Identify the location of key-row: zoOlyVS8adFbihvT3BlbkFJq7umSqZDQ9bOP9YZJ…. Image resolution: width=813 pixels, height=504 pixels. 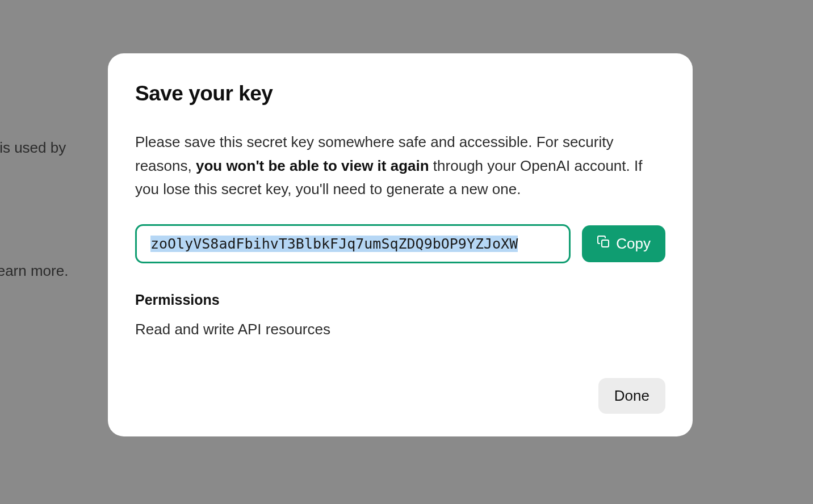
(400, 244).